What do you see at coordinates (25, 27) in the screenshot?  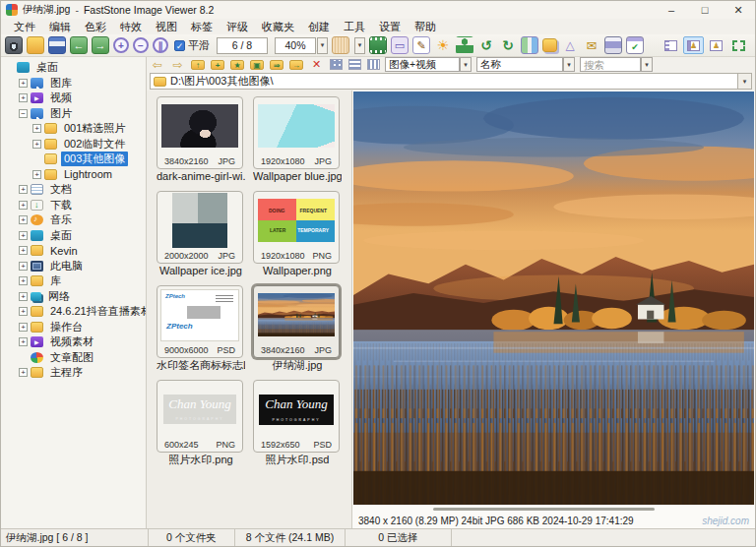 I see `menu-item-1: 文件` at bounding box center [25, 27].